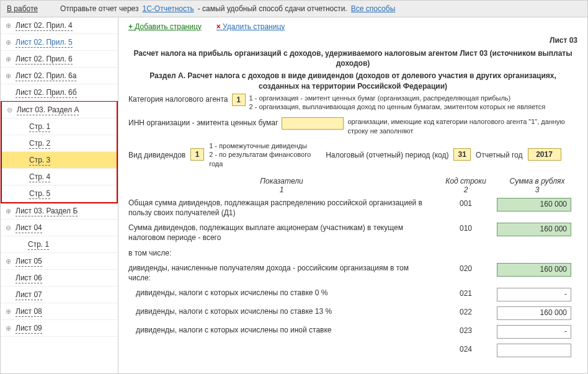  I want to click on table-row: Общая сумма дивидендов, подлежащая распр…, so click(353, 208).